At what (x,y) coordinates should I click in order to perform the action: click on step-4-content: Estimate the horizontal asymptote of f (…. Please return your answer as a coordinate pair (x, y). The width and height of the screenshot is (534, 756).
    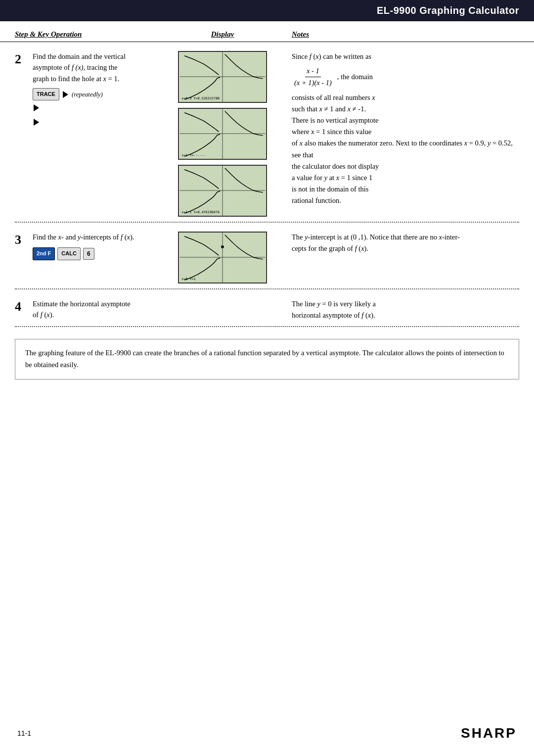
    Looking at the image, I should click on (99, 310).